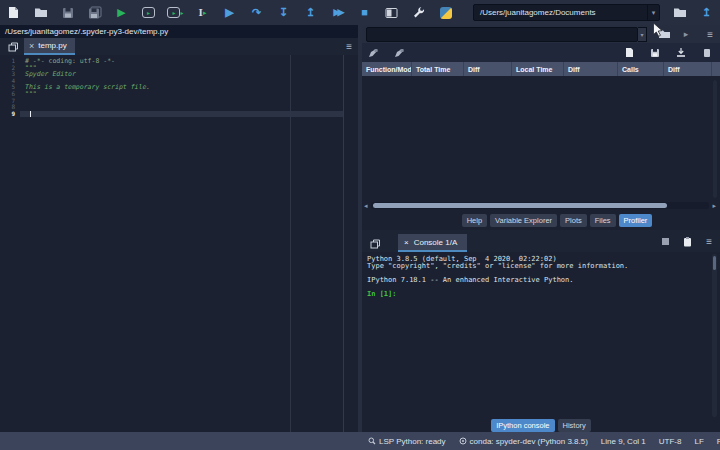 The image size is (720, 450). What do you see at coordinates (179, 114) in the screenshot?
I see `editor-line: 9` at bounding box center [179, 114].